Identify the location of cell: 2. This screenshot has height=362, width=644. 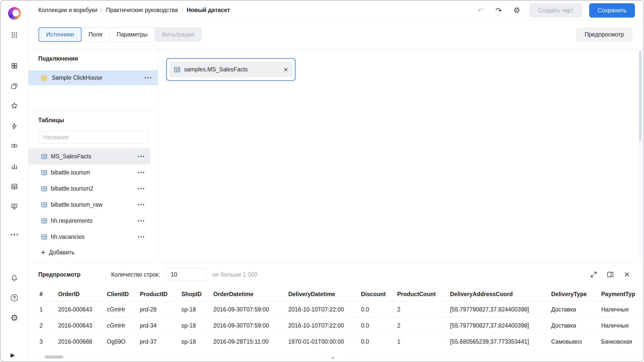
(419, 326).